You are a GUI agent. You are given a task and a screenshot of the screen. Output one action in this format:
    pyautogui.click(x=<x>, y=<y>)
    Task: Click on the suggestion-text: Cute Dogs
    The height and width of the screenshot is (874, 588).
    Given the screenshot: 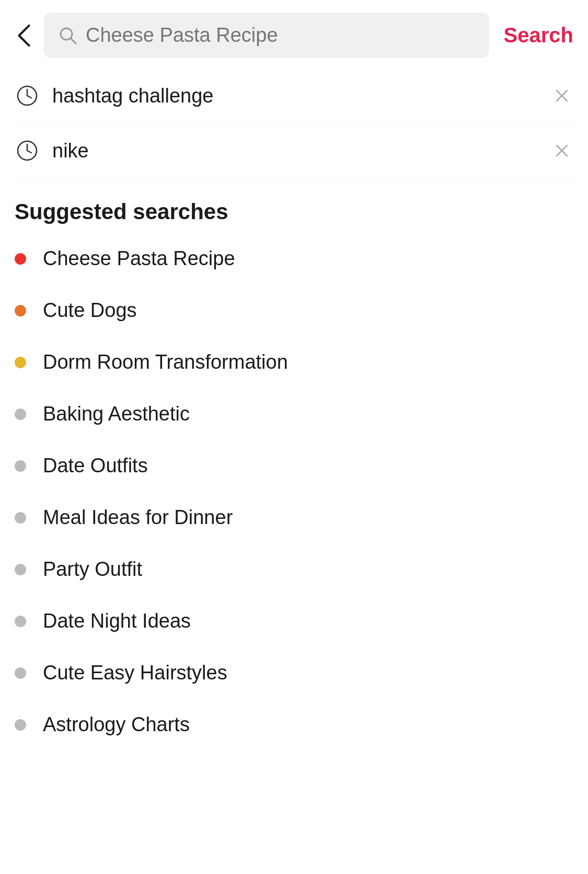 What is the action you would take?
    pyautogui.click(x=90, y=311)
    